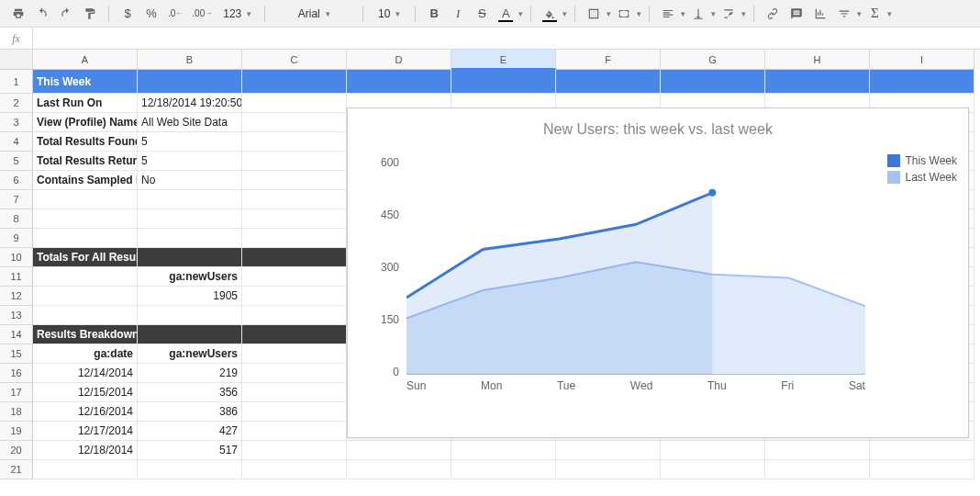 The height and width of the screenshot is (496, 980). Describe the element at coordinates (458, 14) in the screenshot. I see `italic-button: I` at that location.